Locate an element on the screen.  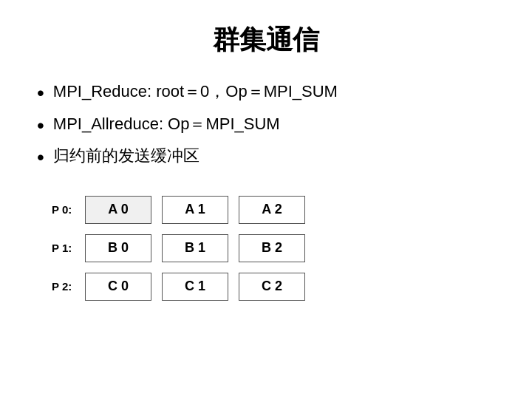
row-label-p2: P 2: is located at coordinates (68, 287).